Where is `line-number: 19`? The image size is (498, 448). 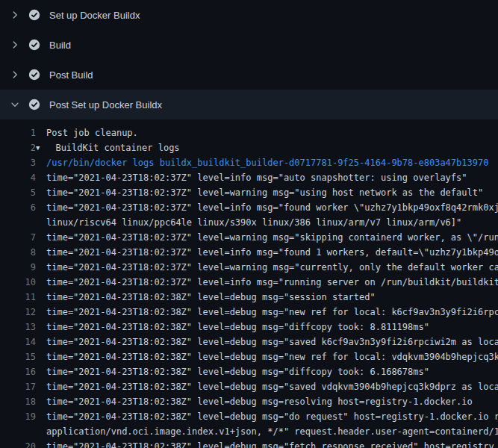 line-number: 19 is located at coordinates (18, 417).